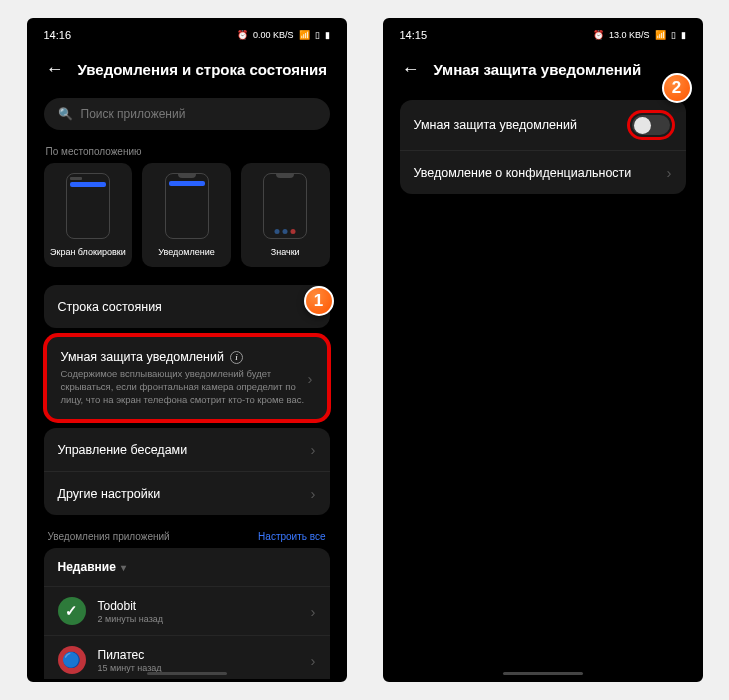  What do you see at coordinates (198, 606) in the screenshot?
I see `app-name: Todobit` at bounding box center [198, 606].